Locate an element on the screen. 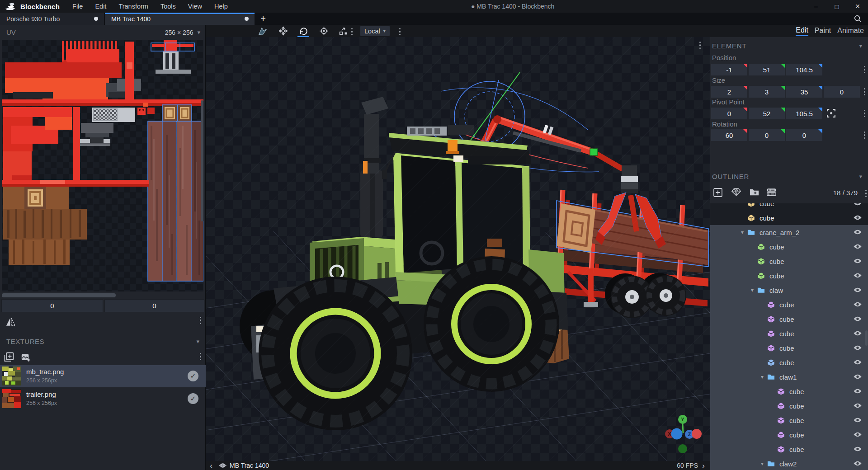 The width and height of the screenshot is (868, 470). texture-item-trailer: trailer.png 256 x 256px ✓ is located at coordinates (103, 399).